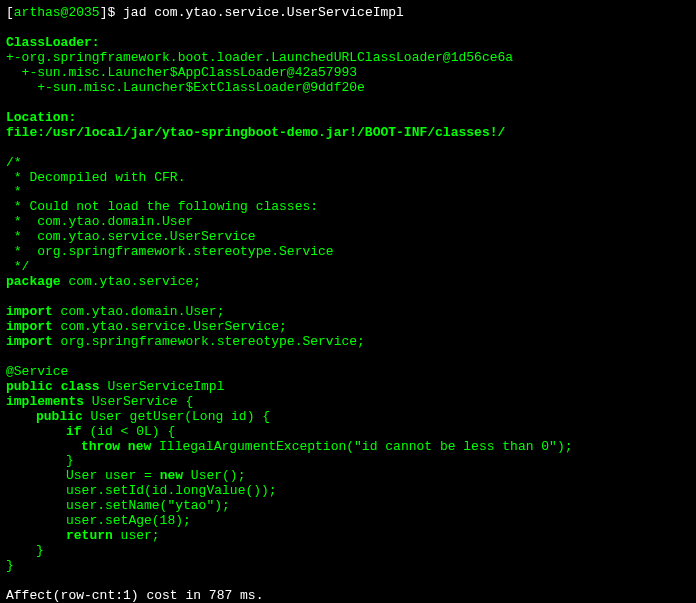 This screenshot has height=603, width=696. What do you see at coordinates (209, 342) in the screenshot?
I see `import-name: org.springframework.stereotype.Service;` at bounding box center [209, 342].